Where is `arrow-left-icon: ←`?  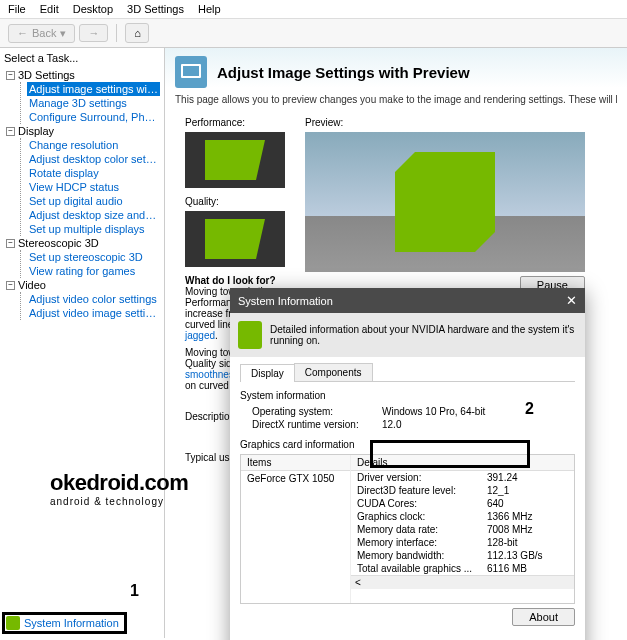
arrow-left-icon: ← is located at coordinates (22, 33).